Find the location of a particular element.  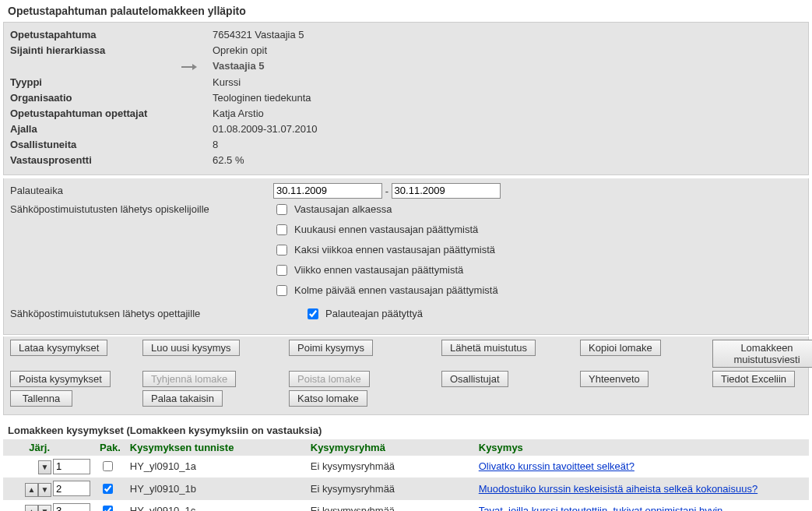

cb-reminder-2weeks is located at coordinates (282, 250).